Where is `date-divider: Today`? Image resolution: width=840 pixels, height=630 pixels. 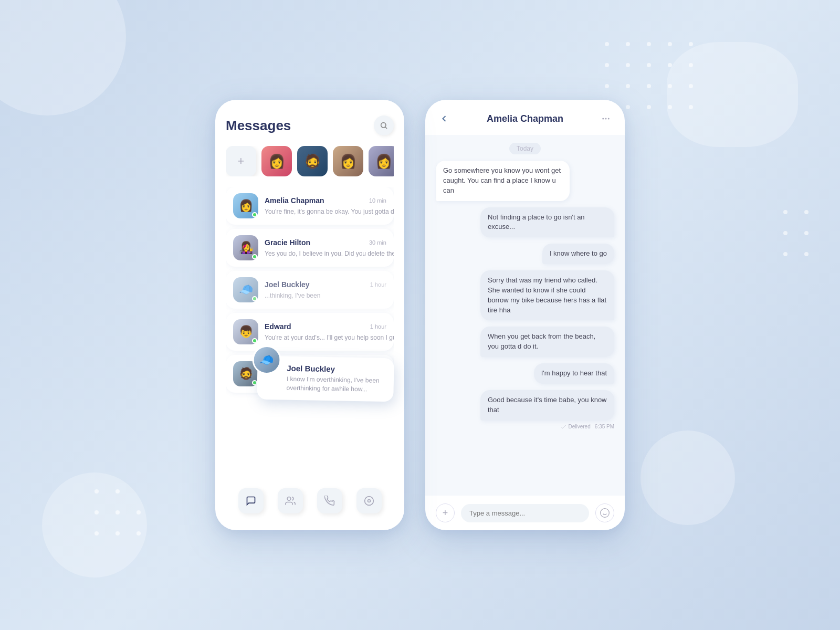
date-divider: Today is located at coordinates (525, 149).